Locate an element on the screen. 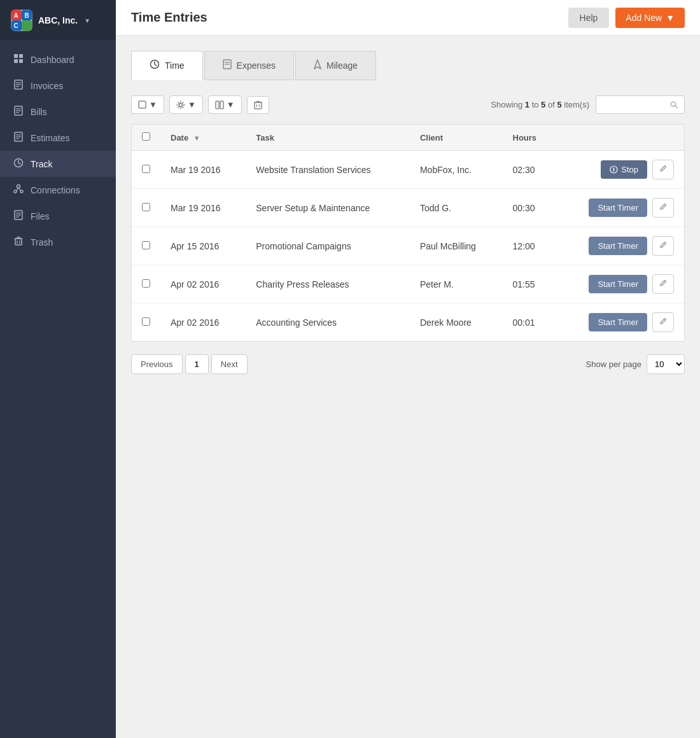 The width and height of the screenshot is (700, 738). sidebar-nav: Dashboard Invoices Bills Estimates Track is located at coordinates (58, 151).